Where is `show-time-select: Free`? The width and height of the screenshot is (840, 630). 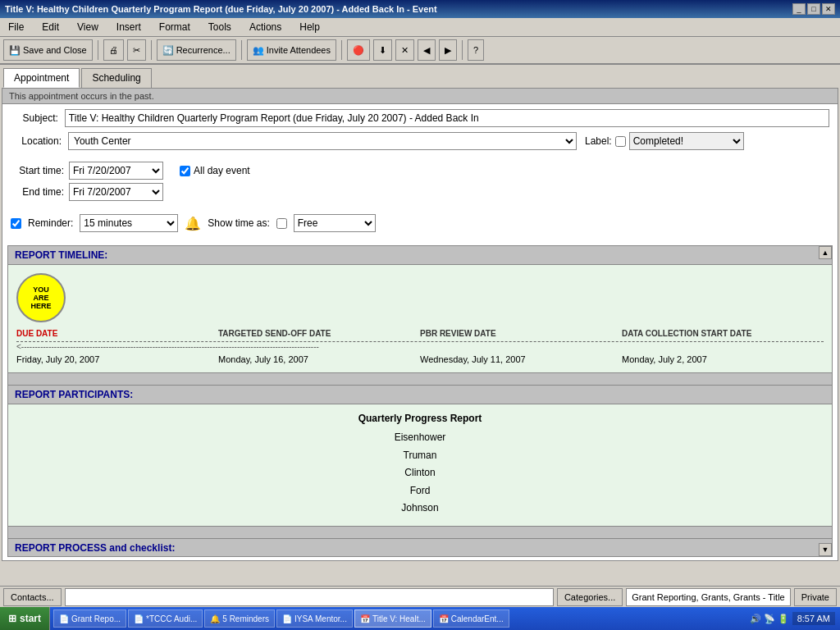
show-time-select: Free is located at coordinates (335, 223).